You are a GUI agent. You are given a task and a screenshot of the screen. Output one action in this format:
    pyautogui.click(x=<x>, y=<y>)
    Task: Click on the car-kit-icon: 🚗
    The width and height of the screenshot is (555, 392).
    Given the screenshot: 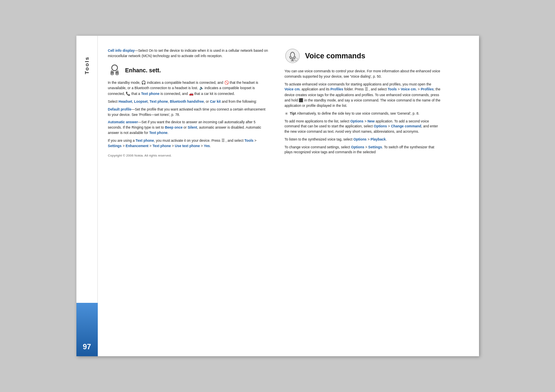 What is the action you would take?
    pyautogui.click(x=191, y=94)
    